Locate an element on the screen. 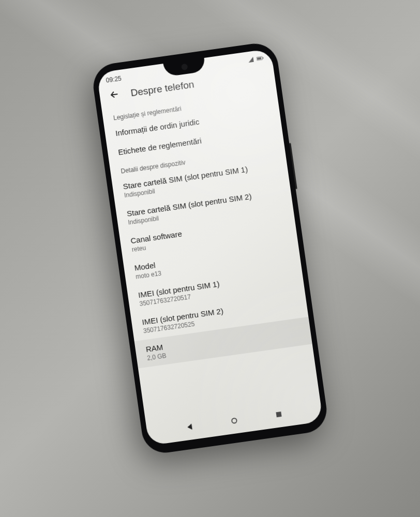  arrow-left-icon is located at coordinates (115, 96).